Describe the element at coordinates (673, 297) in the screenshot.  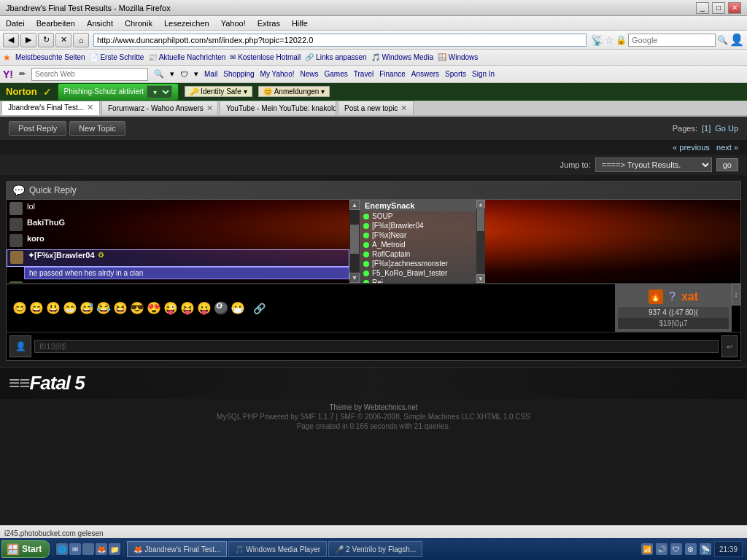
I see `xat-question-icon: ?` at that location.